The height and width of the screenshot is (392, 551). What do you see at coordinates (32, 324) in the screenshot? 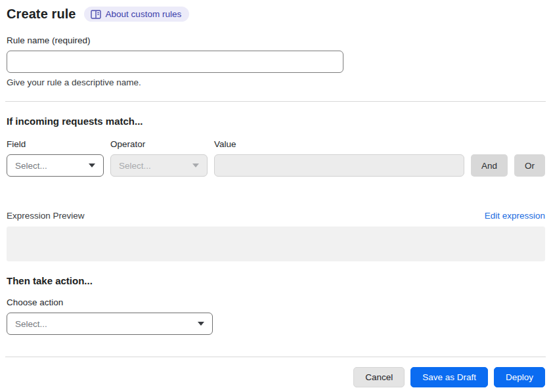
I see `choose-action-placeholder: Select...` at bounding box center [32, 324].